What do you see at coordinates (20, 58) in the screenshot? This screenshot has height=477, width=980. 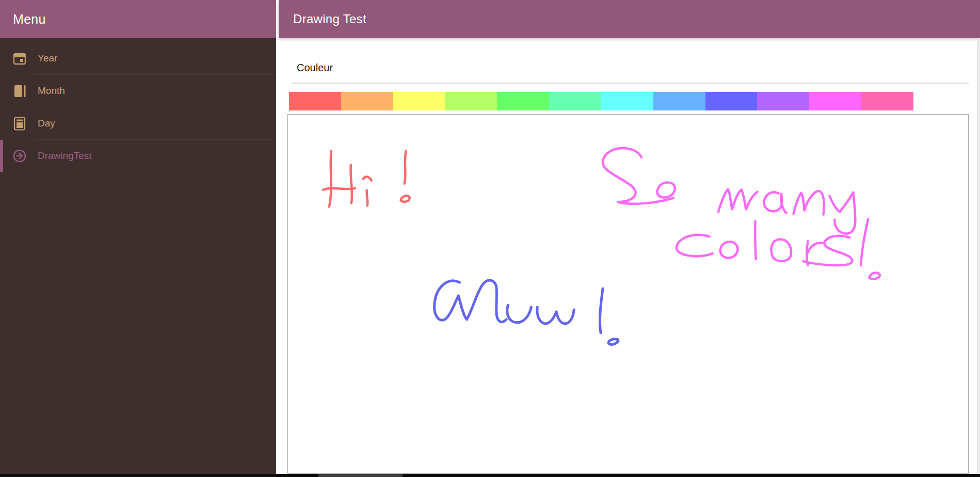 I see `calendar-icon` at bounding box center [20, 58].